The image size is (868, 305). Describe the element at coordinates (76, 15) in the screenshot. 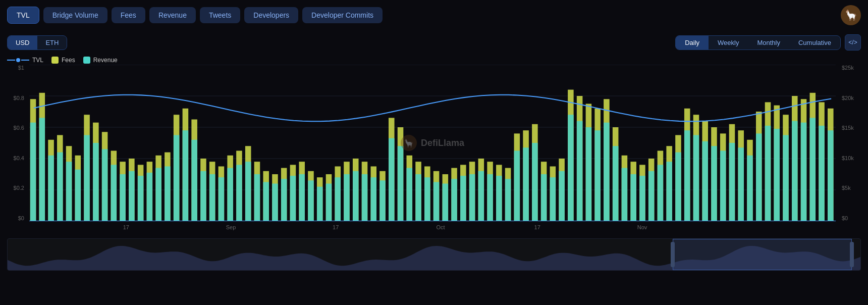

I see `nav-bridge-volume: Bridge Volume` at that location.